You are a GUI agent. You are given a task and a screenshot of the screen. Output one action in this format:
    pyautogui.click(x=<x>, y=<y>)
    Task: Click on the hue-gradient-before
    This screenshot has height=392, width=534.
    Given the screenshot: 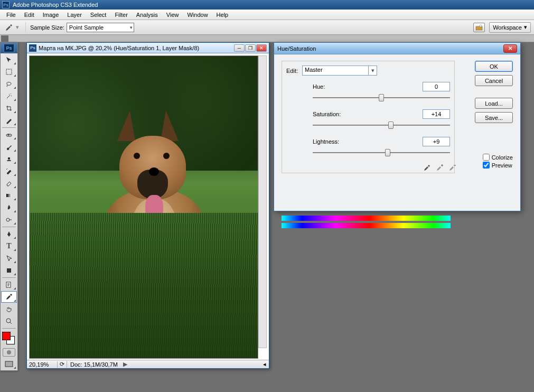 What is the action you would take?
    pyautogui.click(x=366, y=218)
    